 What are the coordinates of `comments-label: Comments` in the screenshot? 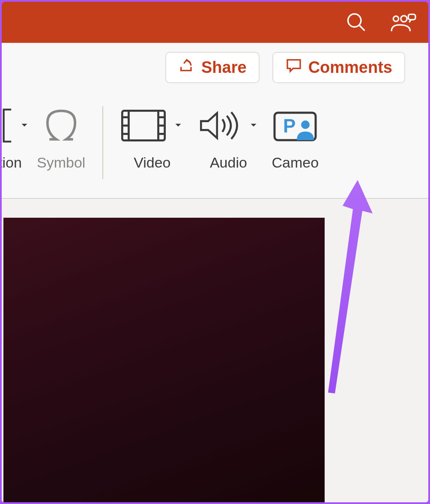 It's located at (350, 68).